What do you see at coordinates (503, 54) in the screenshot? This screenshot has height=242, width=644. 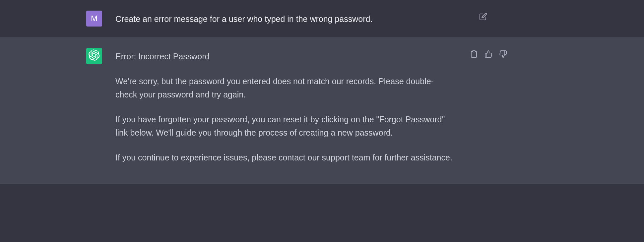 I see `thumbs-down-icon` at bounding box center [503, 54].